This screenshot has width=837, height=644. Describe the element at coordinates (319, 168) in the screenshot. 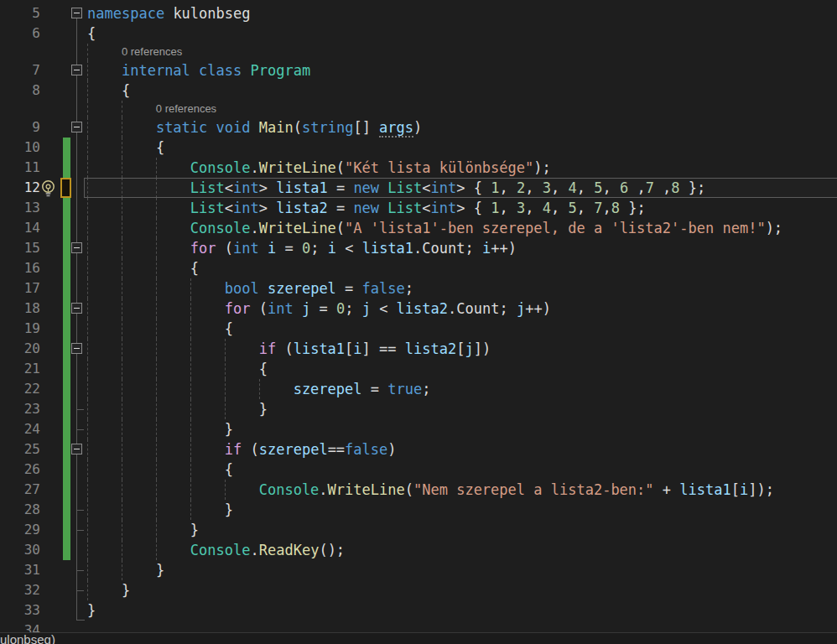

I see `code-text: Console.WriteLine("Két lista különbsége"…` at that location.